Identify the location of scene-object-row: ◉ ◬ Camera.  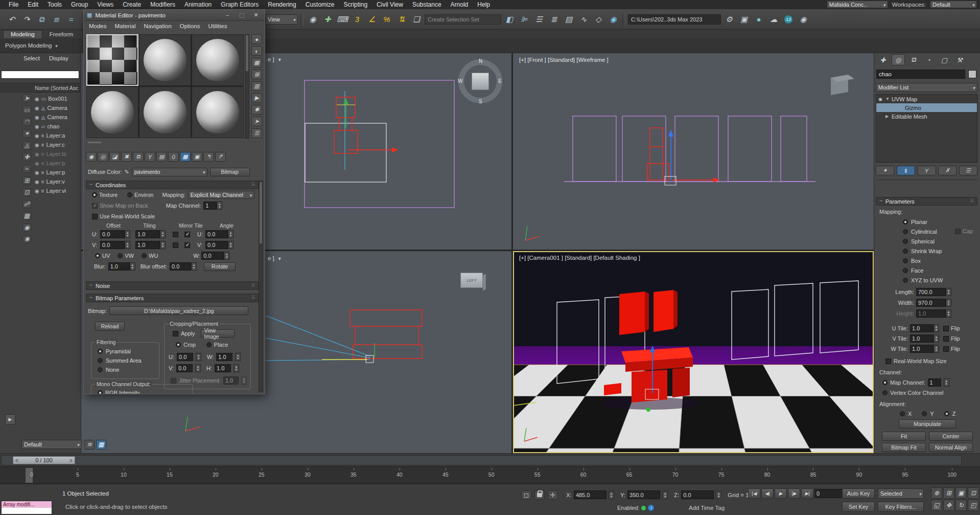
(57, 108).